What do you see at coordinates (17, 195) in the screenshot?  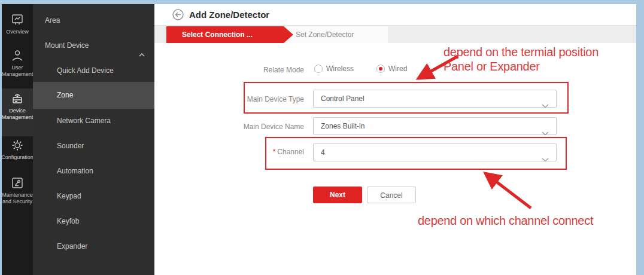 I see `sidebar-item-label: Maintenance` at bounding box center [17, 195].